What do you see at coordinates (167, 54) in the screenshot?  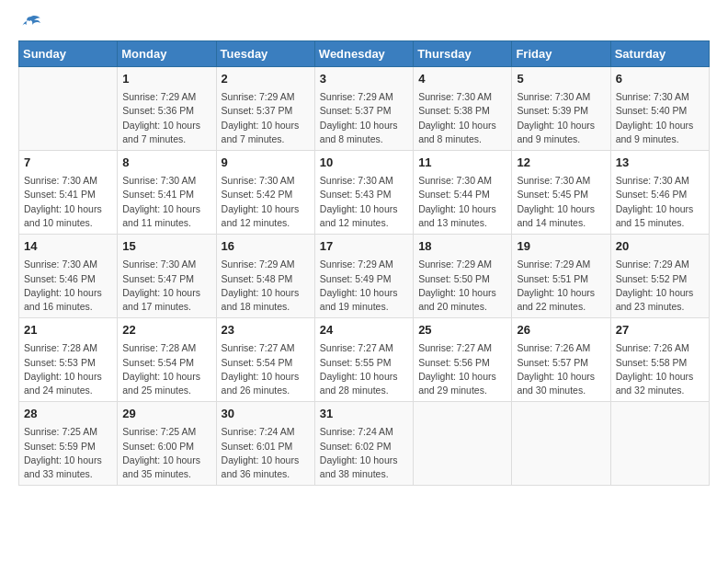 I see `col-monday: Monday` at bounding box center [167, 54].